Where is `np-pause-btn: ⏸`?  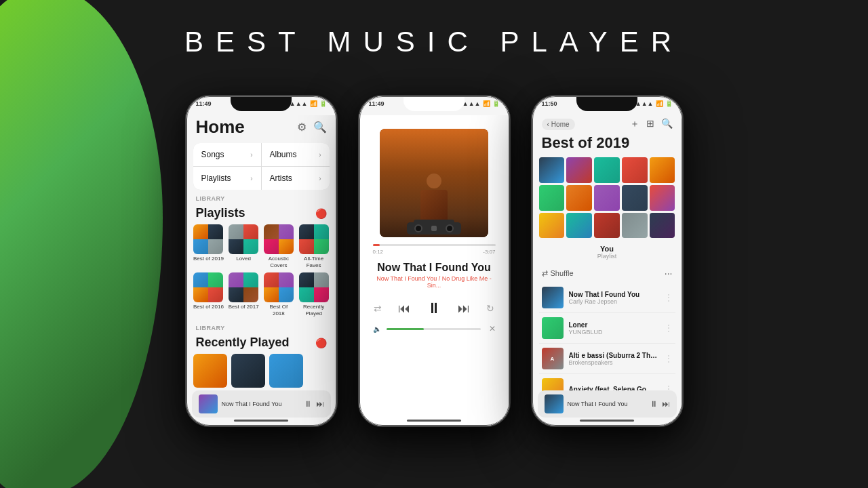 np-pause-btn: ⏸ is located at coordinates (308, 404).